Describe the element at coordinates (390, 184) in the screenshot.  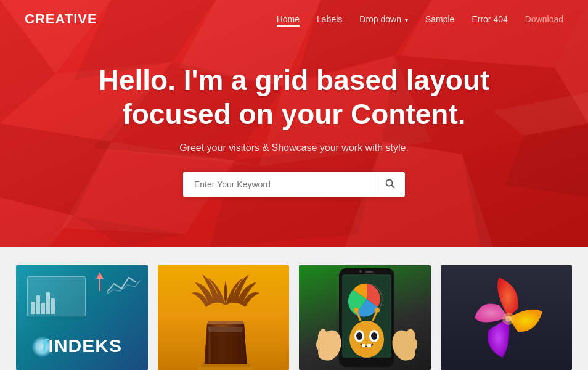
I see `search-button` at that location.